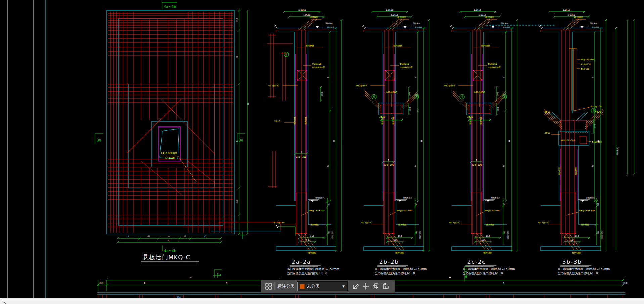  What do you see at coordinates (344, 286) in the screenshot?
I see `chevron-down-icon: ▼` at bounding box center [344, 286].